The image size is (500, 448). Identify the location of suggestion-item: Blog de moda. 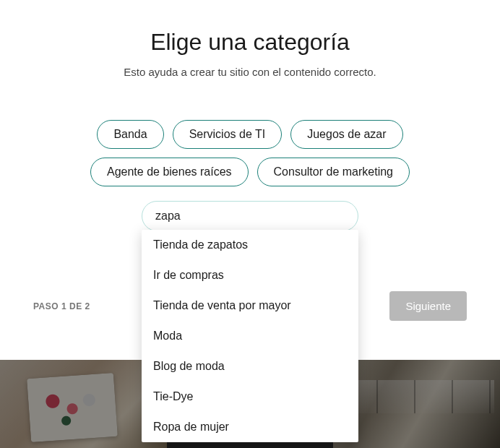
(250, 366).